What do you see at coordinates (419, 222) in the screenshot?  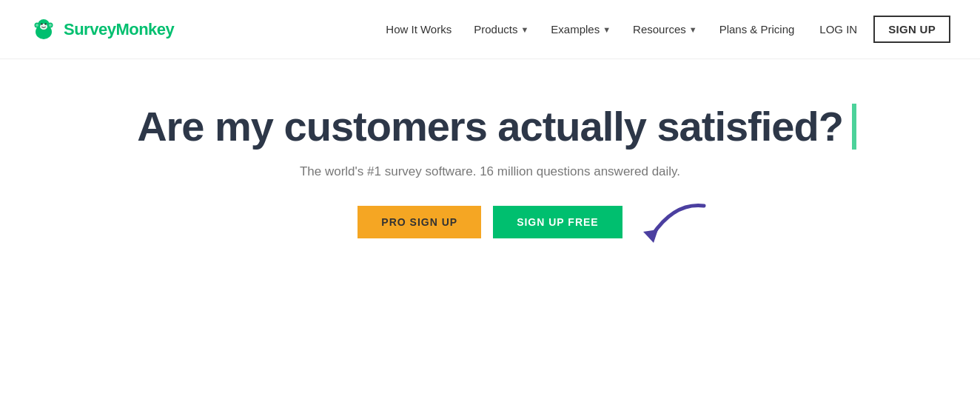 I see `pro-signup-button: PRO SIGN UP` at bounding box center [419, 222].